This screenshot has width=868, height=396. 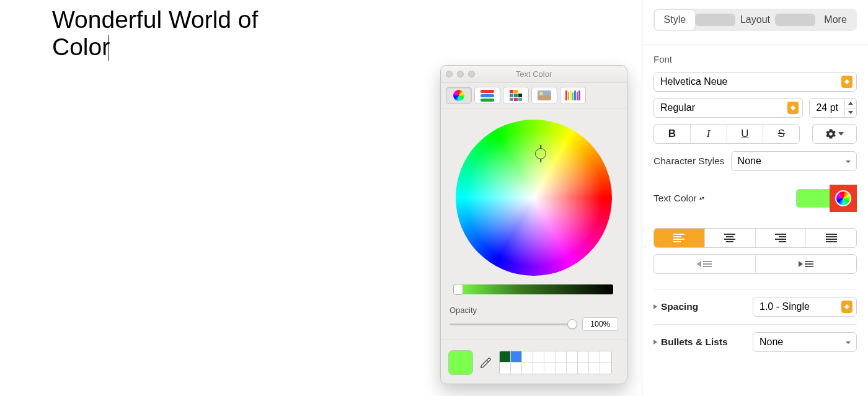 I want to click on font-style-value: Regular, so click(x=678, y=108).